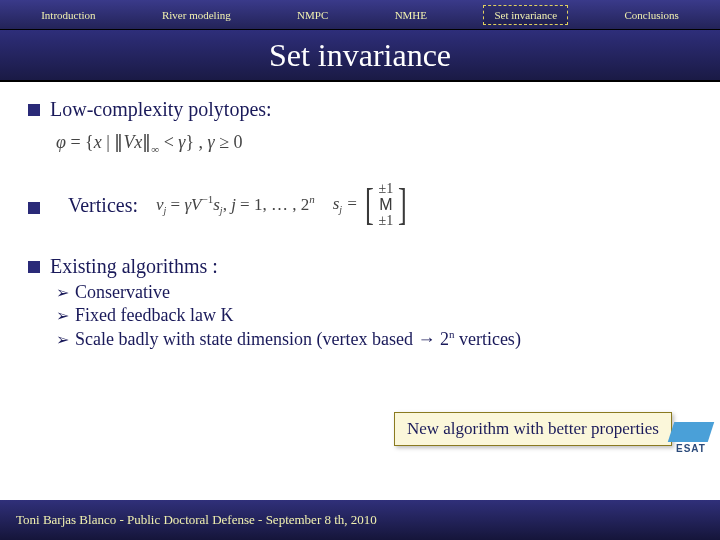 This screenshot has height=540, width=720. I want to click on footer-bar: Toni Barjas Blanco - Public Doctoral Def…, so click(360, 520).